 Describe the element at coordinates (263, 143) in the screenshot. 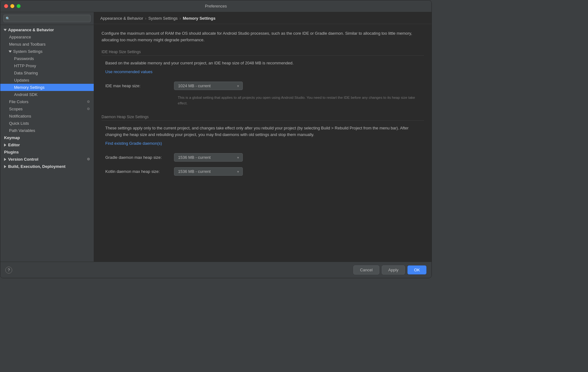

I see `find-gradle-daemon-link: Find existing Gradle daemon(s)` at that location.